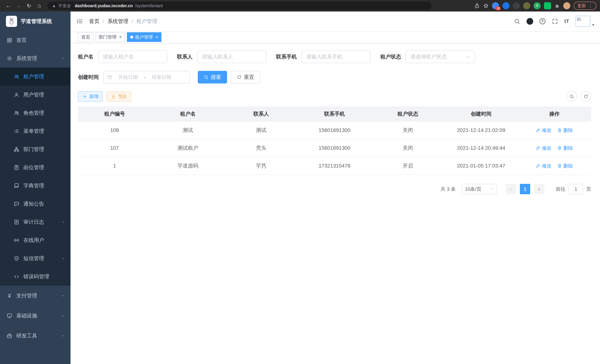  Describe the element at coordinates (188, 114) in the screenshot. I see `column-header: 租户名` at that location.